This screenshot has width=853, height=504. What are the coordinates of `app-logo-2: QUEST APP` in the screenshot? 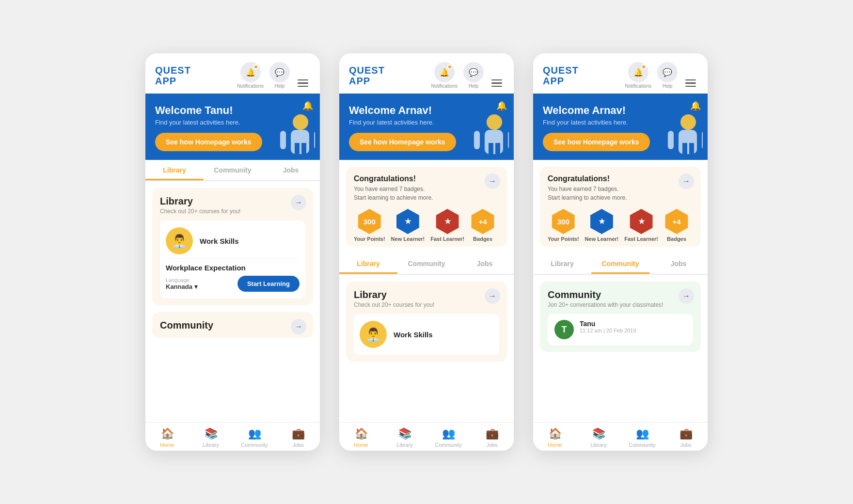 It's located at (367, 76).